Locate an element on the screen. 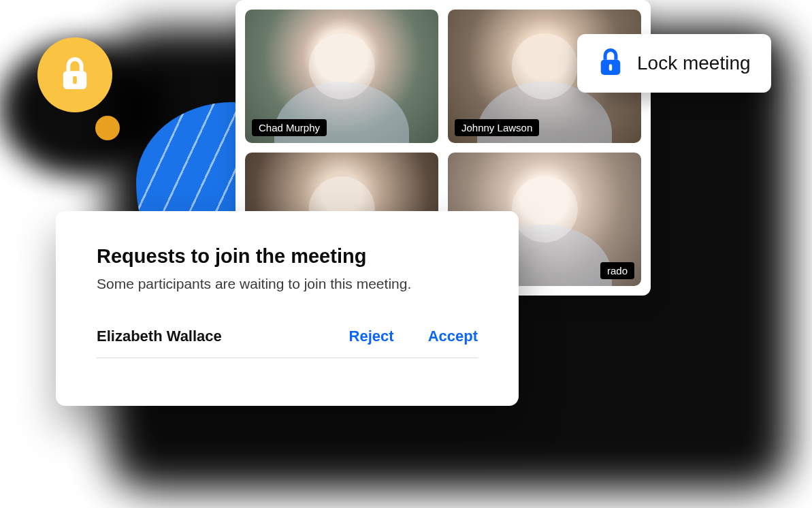 The image size is (812, 508). lock-badge is located at coordinates (75, 75).